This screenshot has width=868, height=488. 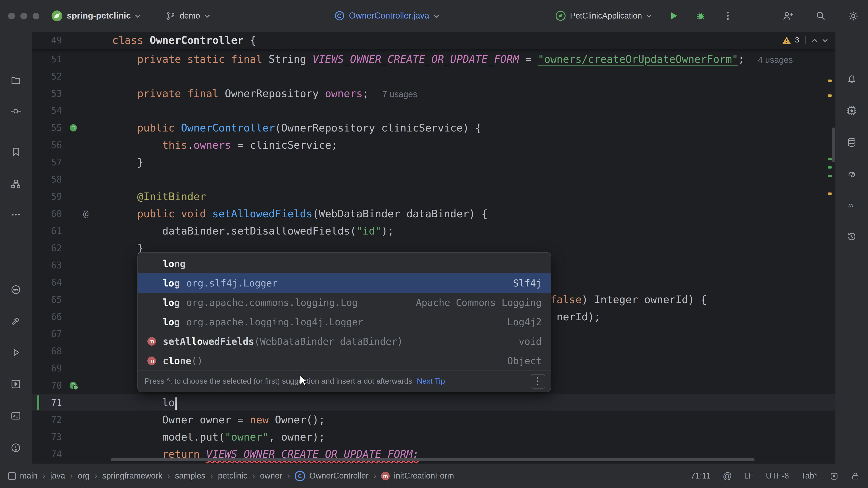 What do you see at coordinates (852, 174) in the screenshot?
I see `gradle-button` at bounding box center [852, 174].